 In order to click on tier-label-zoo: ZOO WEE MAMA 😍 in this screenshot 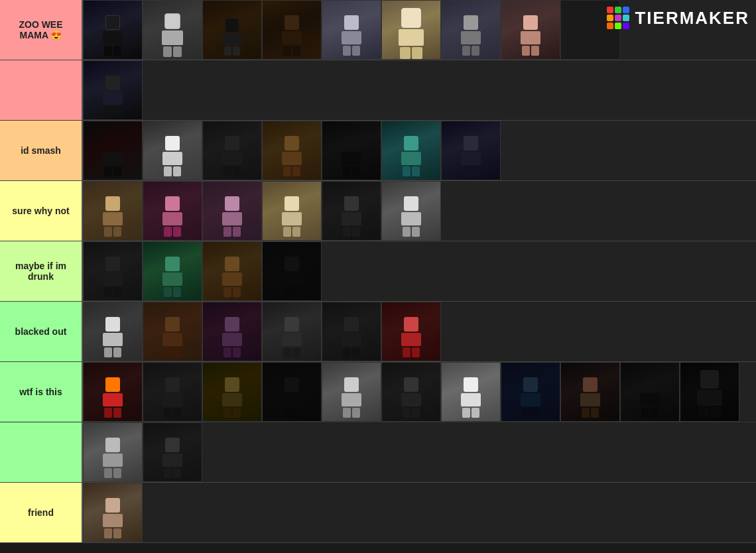, I will do `click(41, 30)`.